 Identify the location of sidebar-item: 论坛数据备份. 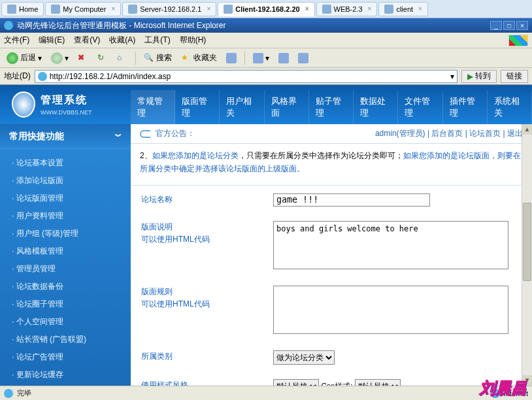
(65, 286).